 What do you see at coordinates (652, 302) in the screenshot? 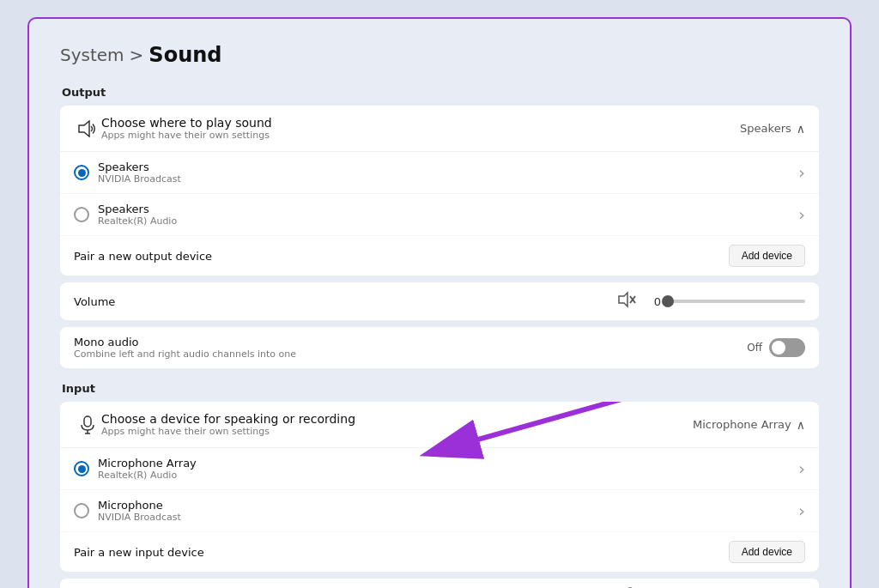
I see `output-volume-value: 0` at bounding box center [652, 302].